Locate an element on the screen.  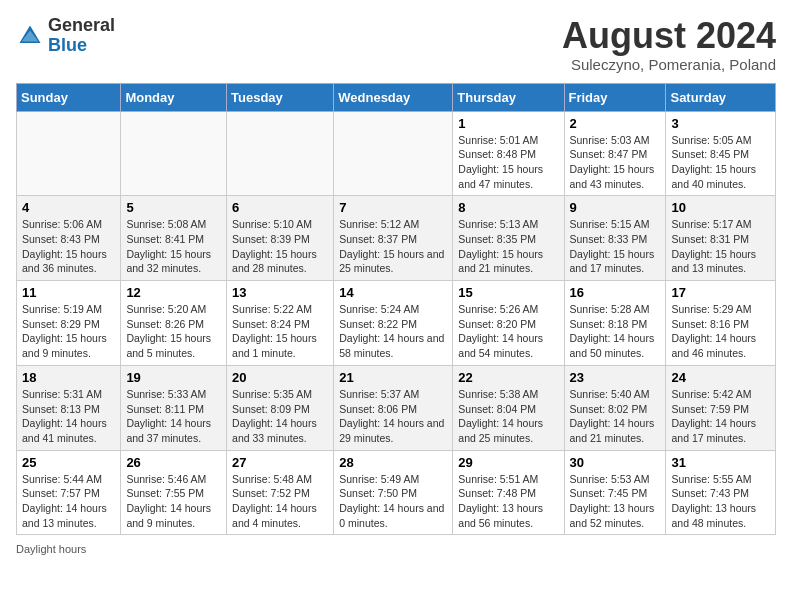
calendar-cell: 12Sunrise: 5:20 AM Sunset: 8:26 PM Dayli… is located at coordinates (174, 324).